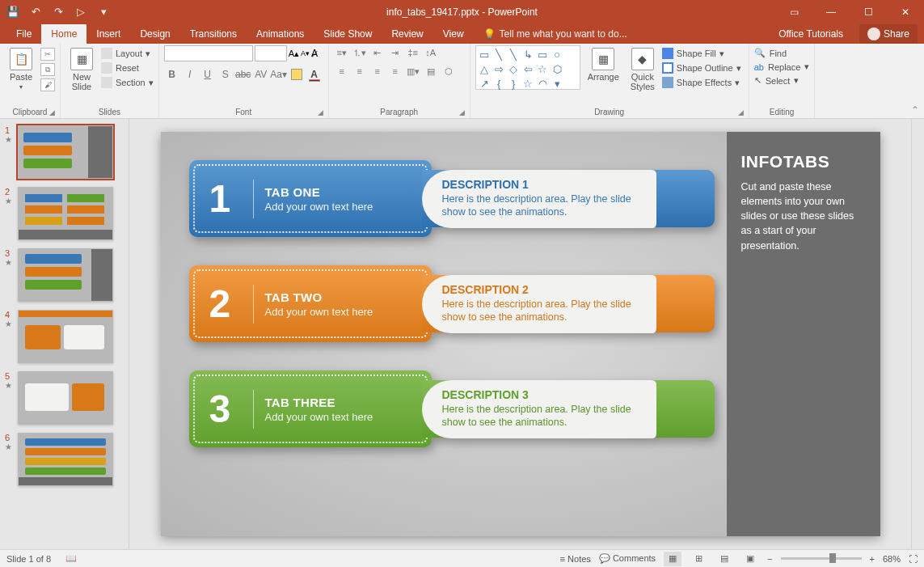  I want to click on tab-design: Design, so click(155, 34).